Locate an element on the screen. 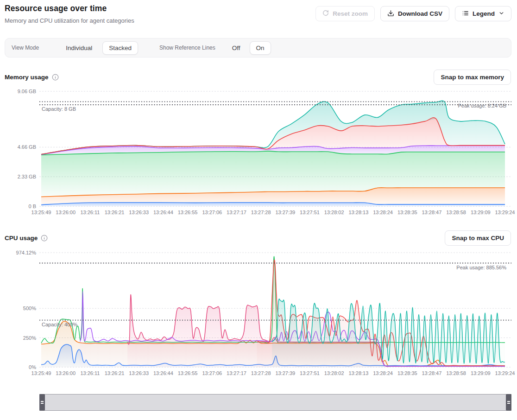 This screenshot has height=420, width=517. legend-button: Legend is located at coordinates (483, 14).